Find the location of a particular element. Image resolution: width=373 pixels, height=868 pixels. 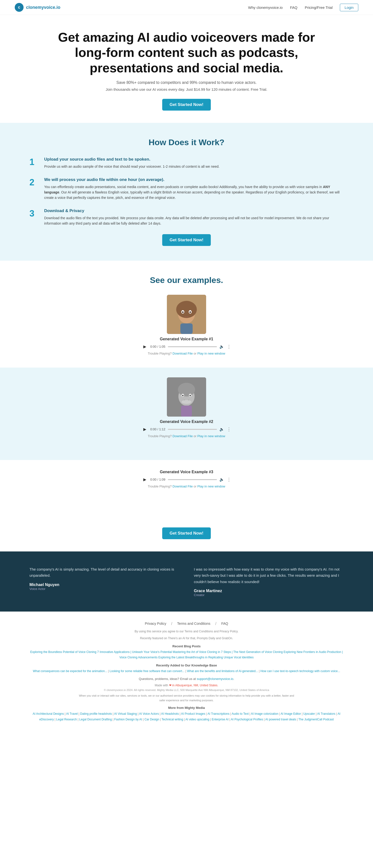

login-button: Login is located at coordinates (349, 7).